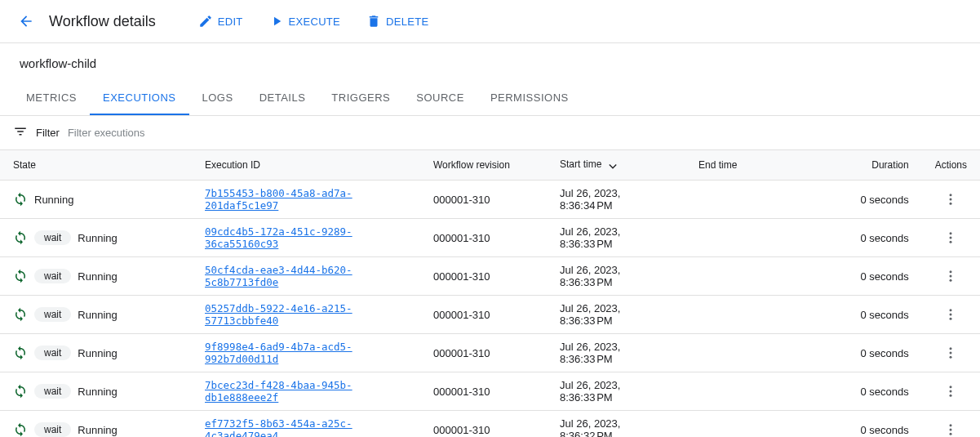  What do you see at coordinates (490, 165) in the screenshot?
I see `table-header-row: State Execution ID Workflow revision Sta…` at bounding box center [490, 165].